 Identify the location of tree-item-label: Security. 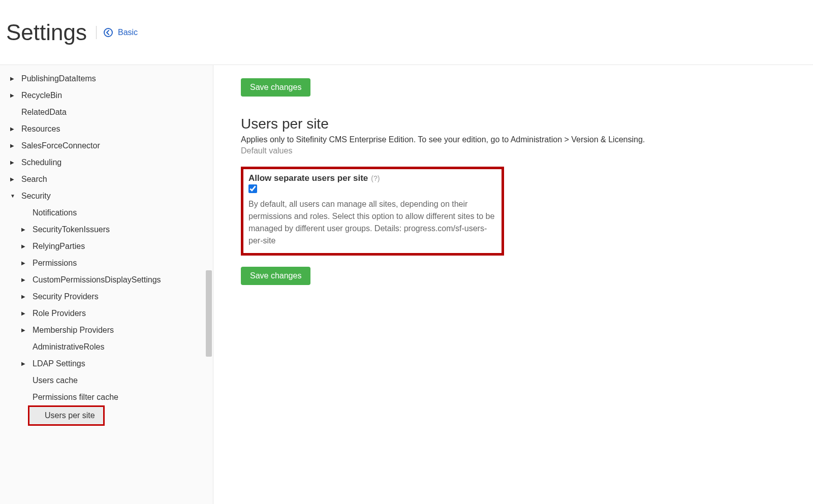
(36, 196).